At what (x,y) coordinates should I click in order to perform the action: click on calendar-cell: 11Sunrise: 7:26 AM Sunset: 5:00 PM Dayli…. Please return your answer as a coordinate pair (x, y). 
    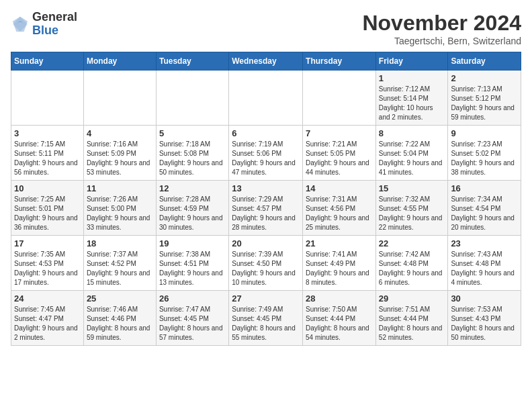
    Looking at the image, I should click on (120, 208).